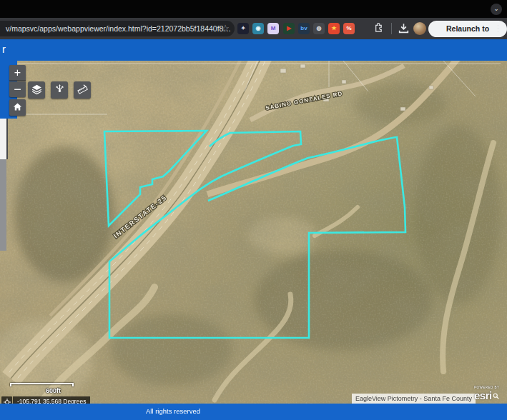 The width and height of the screenshot is (507, 420). What do you see at coordinates (253, 9) in the screenshot?
I see `window-titlebar: ⌄` at bounding box center [253, 9].